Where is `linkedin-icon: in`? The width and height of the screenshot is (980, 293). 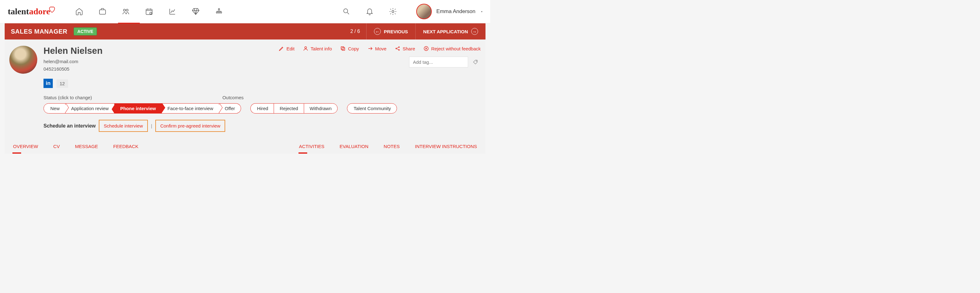
linkedin-icon: in is located at coordinates (48, 83).